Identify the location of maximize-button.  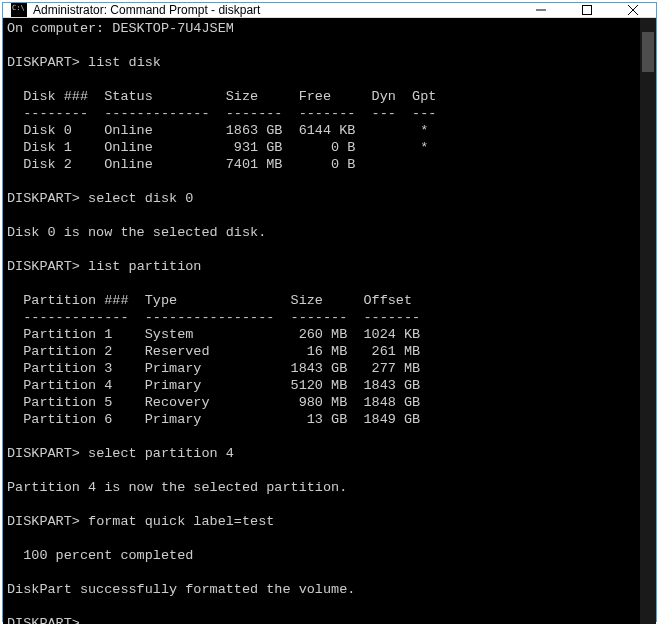
(587, 10).